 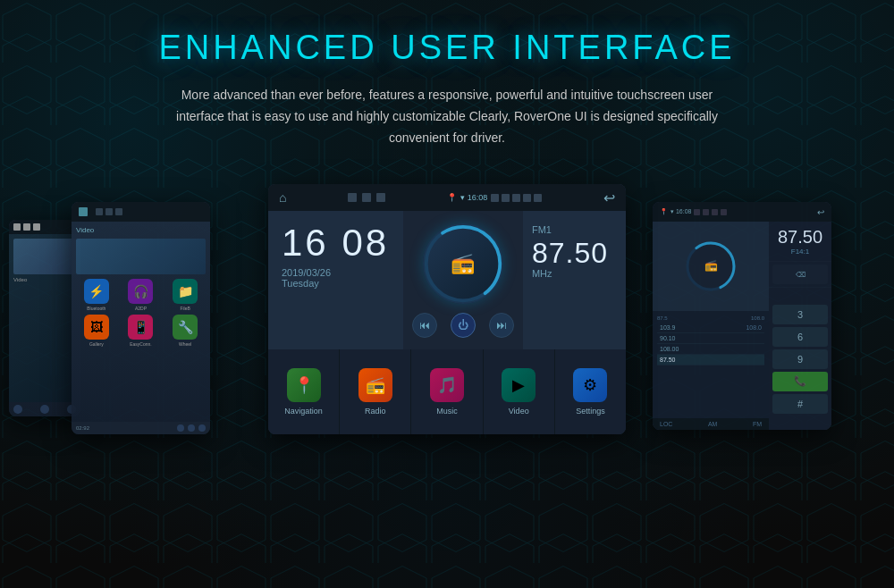 I want to click on prev-button: ⏮, so click(x=425, y=325).